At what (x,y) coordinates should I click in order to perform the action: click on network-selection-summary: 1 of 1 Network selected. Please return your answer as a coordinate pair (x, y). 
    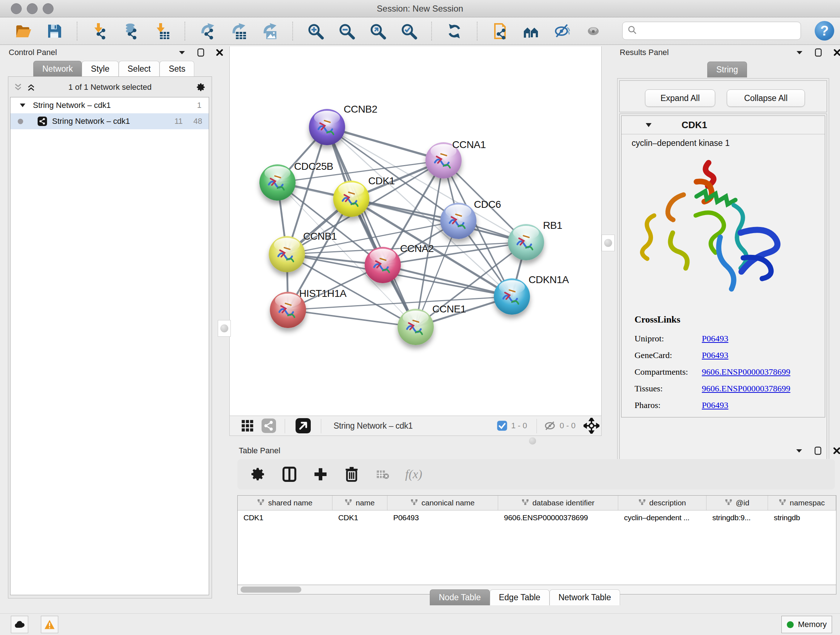
    Looking at the image, I should click on (110, 87).